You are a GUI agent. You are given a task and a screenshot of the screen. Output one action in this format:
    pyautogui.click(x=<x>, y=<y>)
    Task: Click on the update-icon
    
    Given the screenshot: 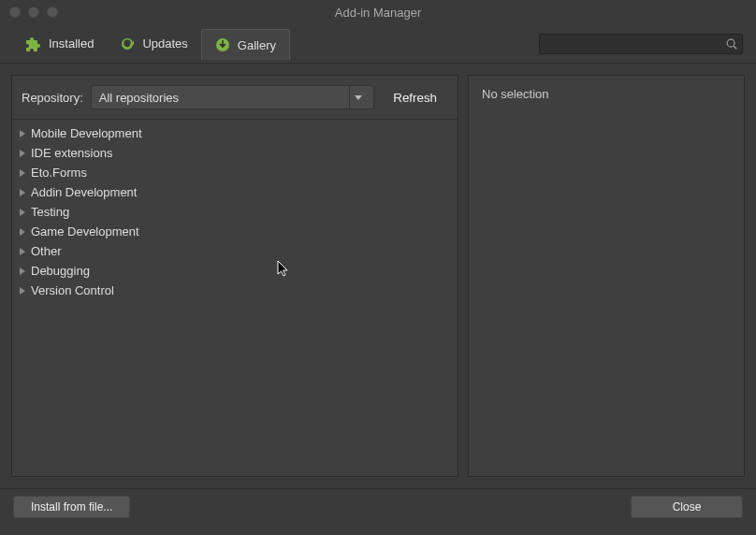 What is the action you would take?
    pyautogui.click(x=127, y=44)
    